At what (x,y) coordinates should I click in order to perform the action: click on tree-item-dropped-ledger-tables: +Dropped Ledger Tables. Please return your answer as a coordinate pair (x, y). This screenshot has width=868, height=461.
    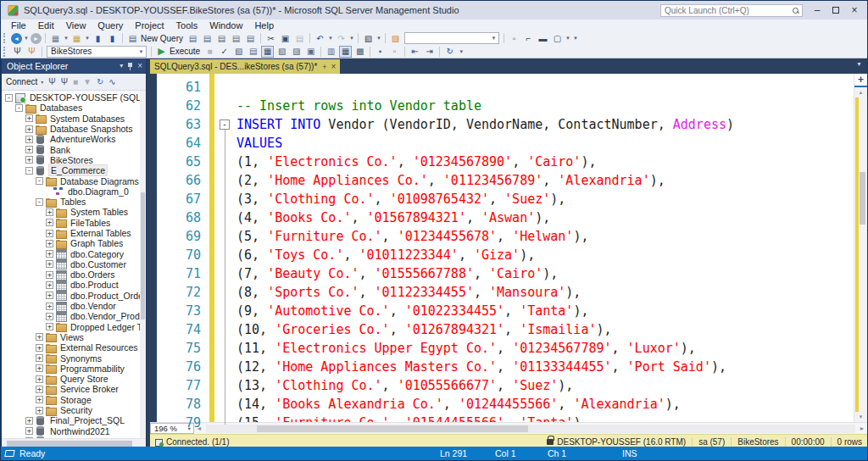
    Looking at the image, I should click on (71, 327).